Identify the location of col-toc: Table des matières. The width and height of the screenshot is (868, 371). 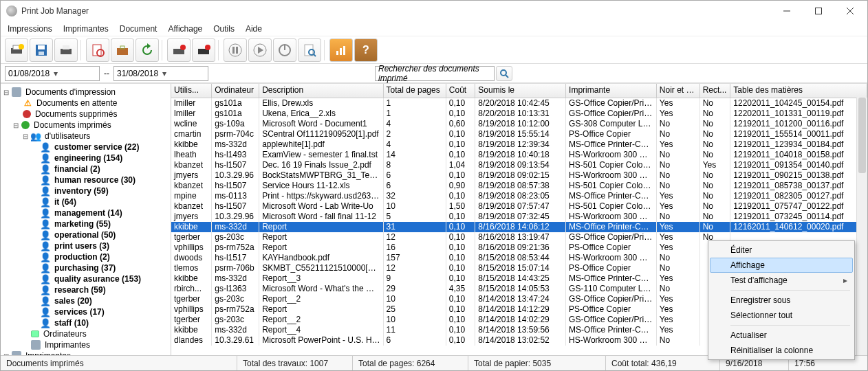
(799, 91).